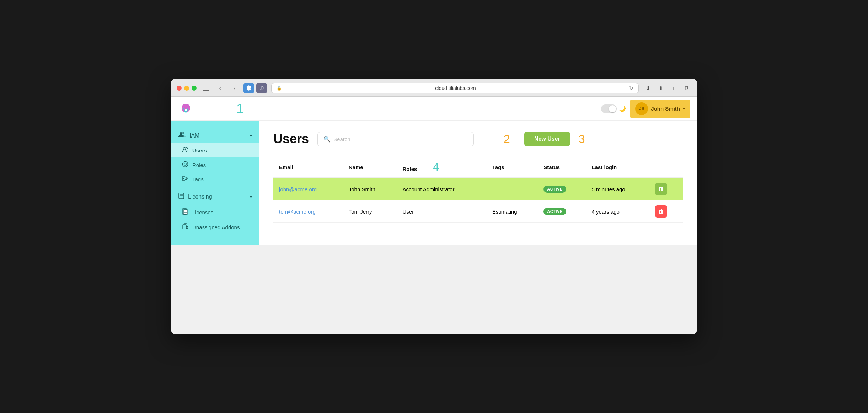 Image resolution: width=868 pixels, height=413 pixels. Describe the element at coordinates (631, 88) in the screenshot. I see `refresh-icon: ↻` at that location.